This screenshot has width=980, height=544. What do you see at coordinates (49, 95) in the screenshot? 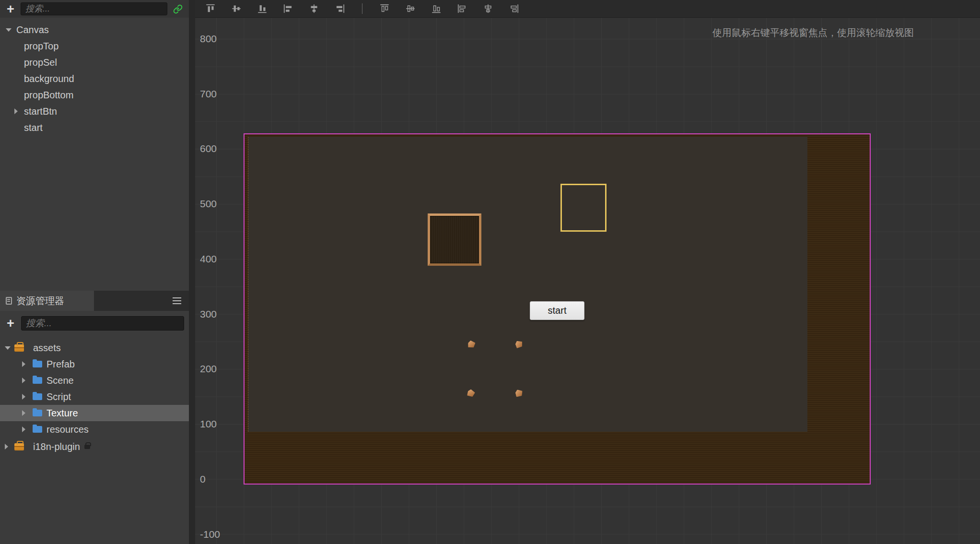
I see `hierarchy-item-label: propBottom` at bounding box center [49, 95].